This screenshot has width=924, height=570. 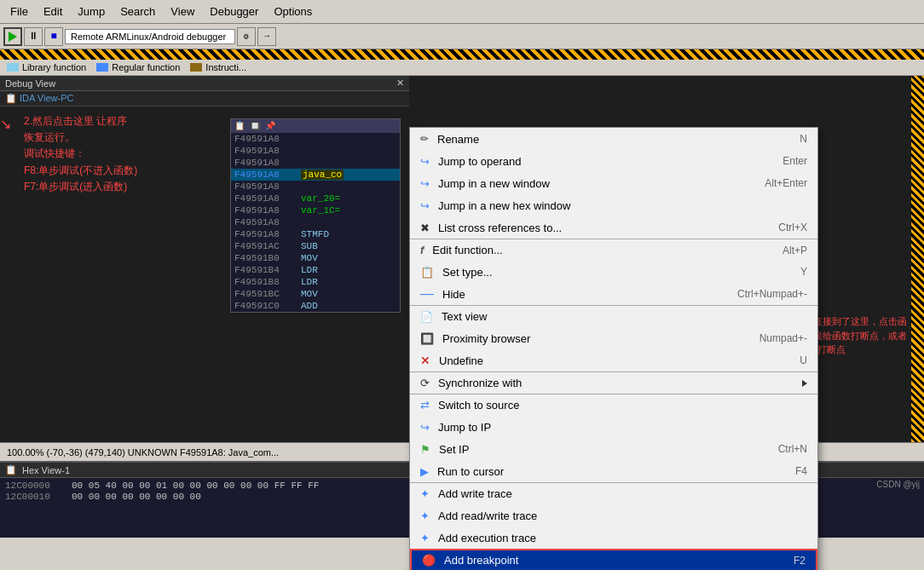 What do you see at coordinates (309, 246) in the screenshot?
I see `disasm-mnemonic: SUB` at bounding box center [309, 246].